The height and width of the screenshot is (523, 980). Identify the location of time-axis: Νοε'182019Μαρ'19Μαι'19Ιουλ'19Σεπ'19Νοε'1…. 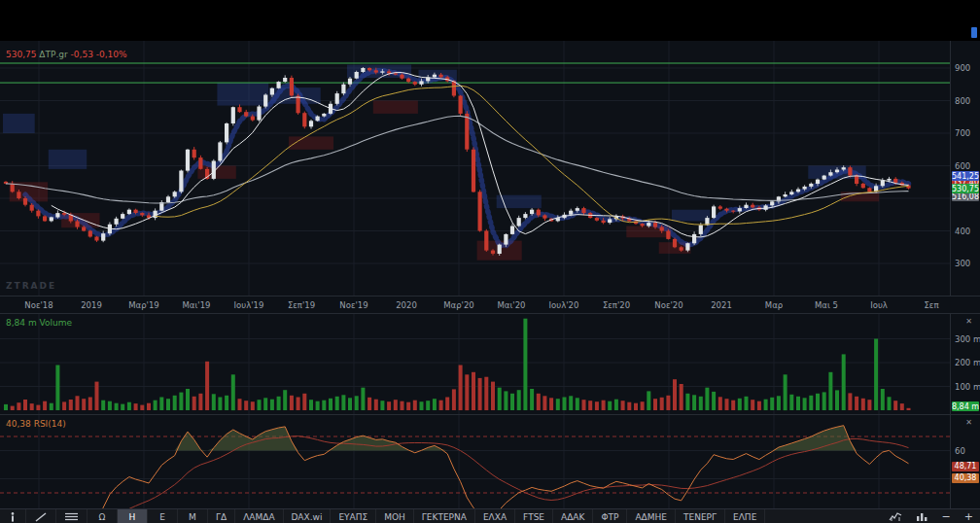
(490, 305).